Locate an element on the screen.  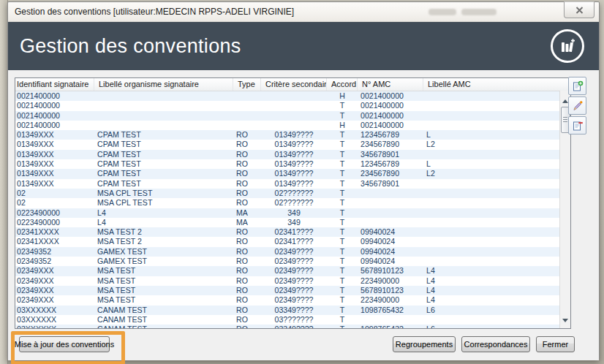
edit-record-icon is located at coordinates (578, 106).